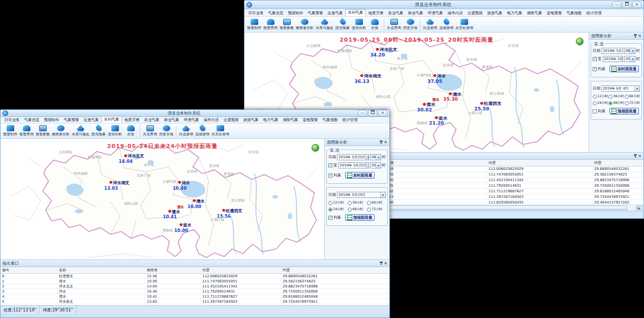 The height and width of the screenshot is (318, 644). I want to click on forecast-date-select: 2019年 6月 4日 ▼, so click(621, 89).